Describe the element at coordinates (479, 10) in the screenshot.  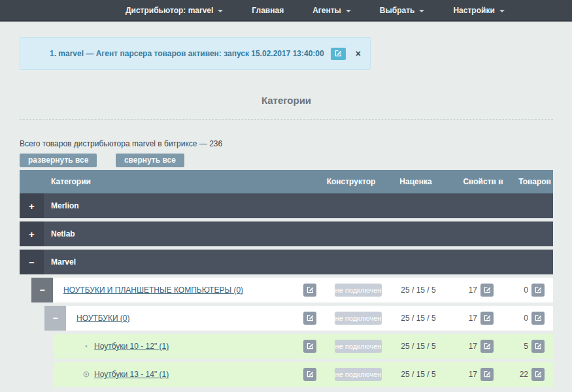
I see `nav-settings-dropdown: Настройки` at that location.